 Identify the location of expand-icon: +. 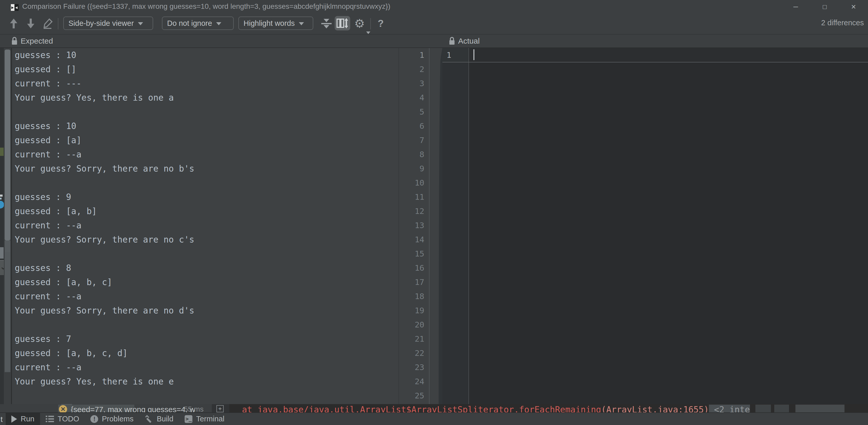
(220, 409).